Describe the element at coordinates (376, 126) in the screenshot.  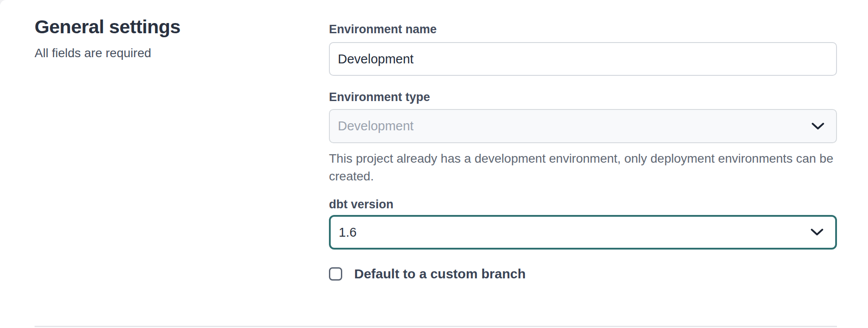
I see `environment-type-value: Development` at that location.